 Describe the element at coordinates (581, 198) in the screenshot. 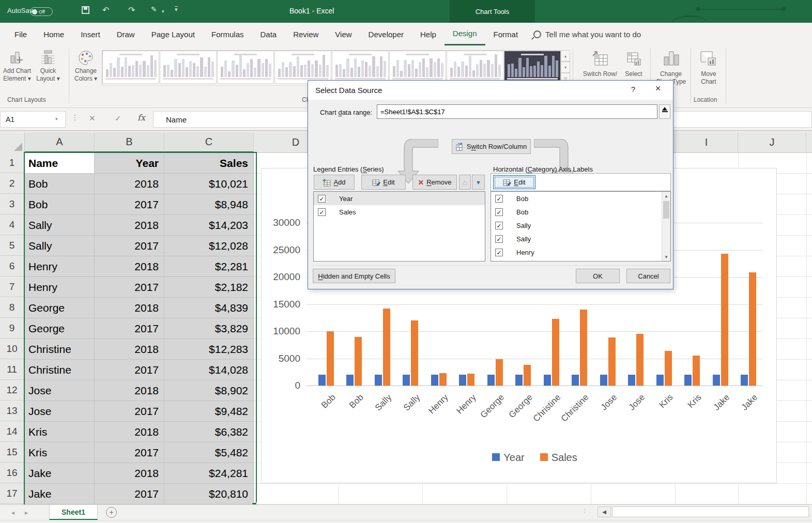

I see `axis-label-row-0: ✓Bob` at that location.